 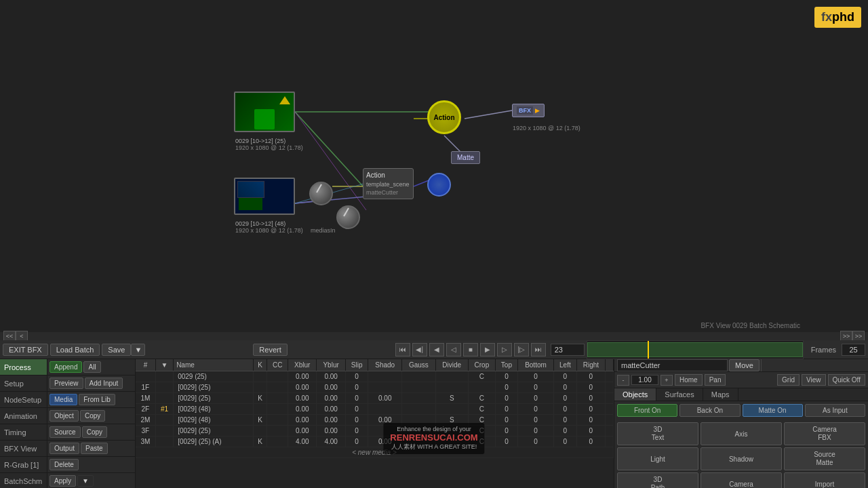 What do you see at coordinates (645, 380) in the screenshot?
I see `grid-value-input` at bounding box center [645, 380].